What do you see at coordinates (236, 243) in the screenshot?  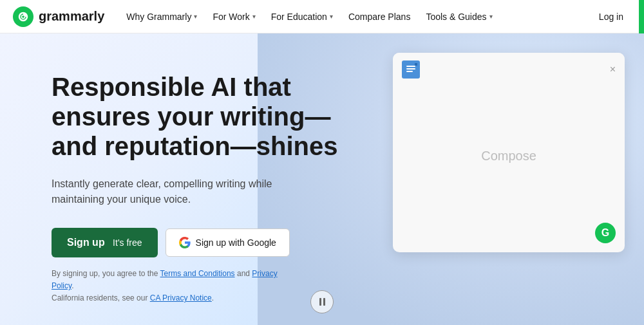 I see `google-signup-label: Sign up with Google` at bounding box center [236, 243].